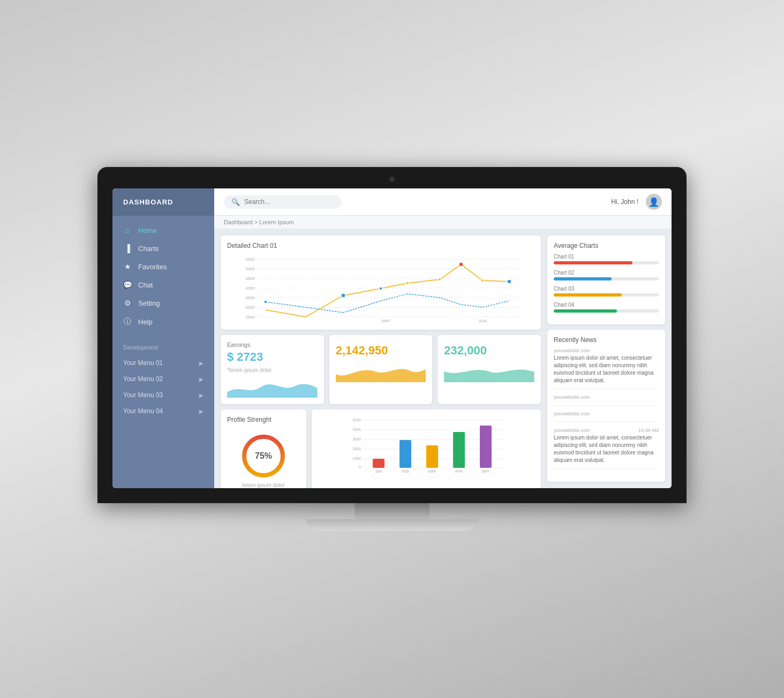 The height and width of the screenshot is (698, 784). Describe the element at coordinates (606, 449) in the screenshot. I see `news-text-3: Lorem ipsum dolor sit amet, consectetuer…` at that location.